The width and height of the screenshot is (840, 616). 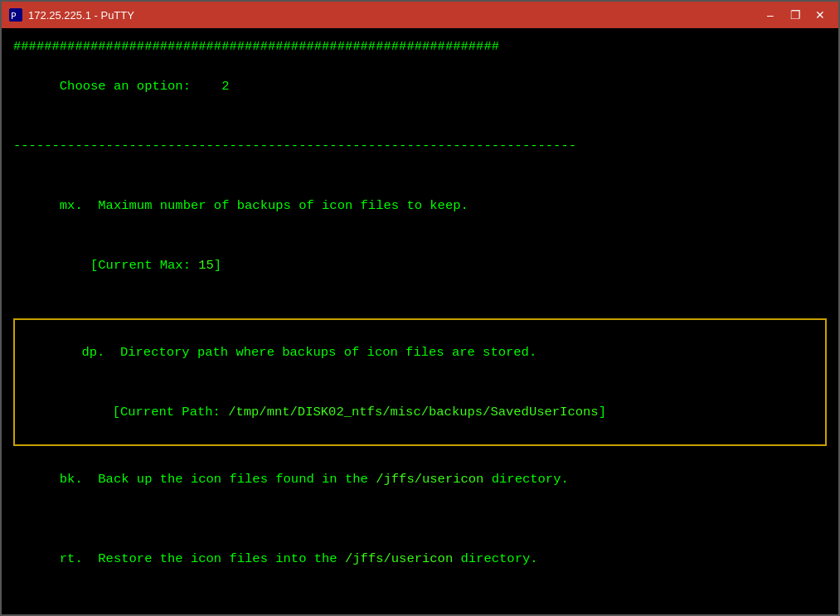 I want to click on mx-label: mx., so click(x=71, y=206).